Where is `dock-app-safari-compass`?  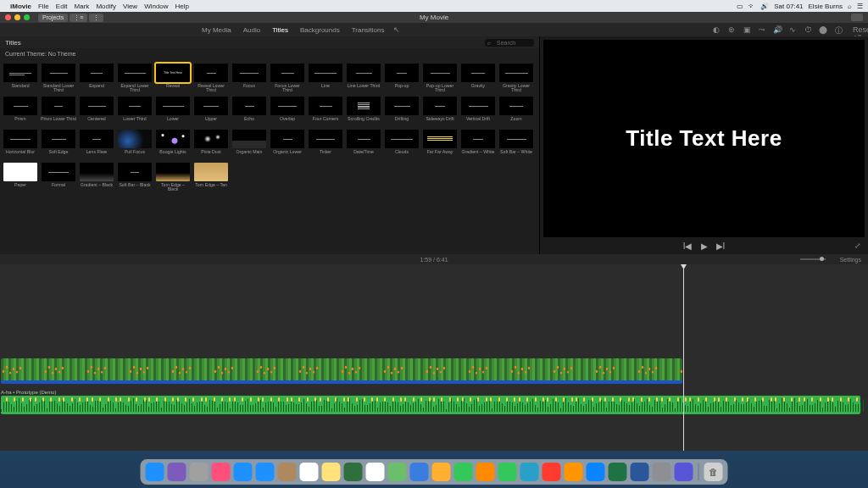 dock-app-safari-compass is located at coordinates (177, 472).